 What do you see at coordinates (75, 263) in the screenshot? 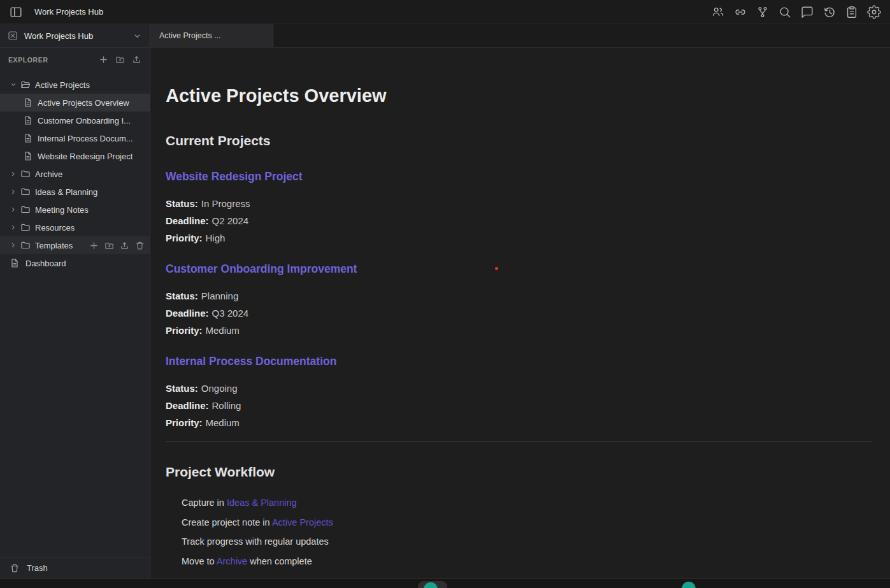
I see `sidebar-item-dashboard: Dashboard` at bounding box center [75, 263].